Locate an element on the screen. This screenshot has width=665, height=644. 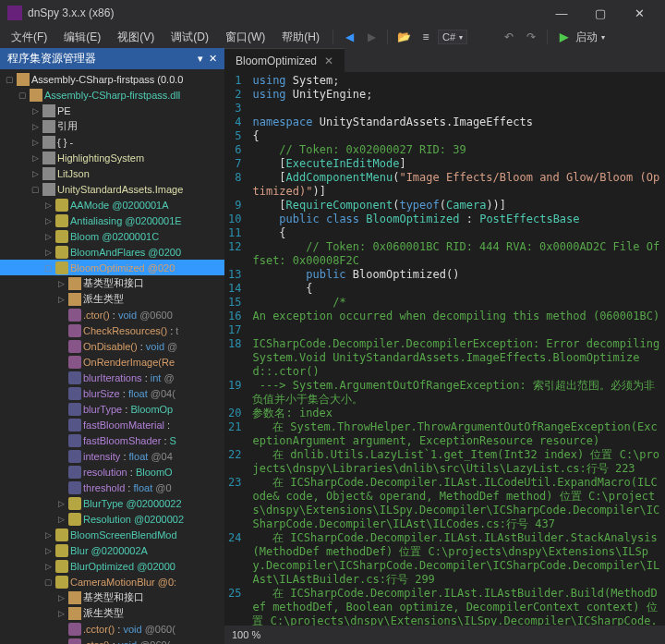
menu-item: 文件(F) is located at coordinates (30, 37).